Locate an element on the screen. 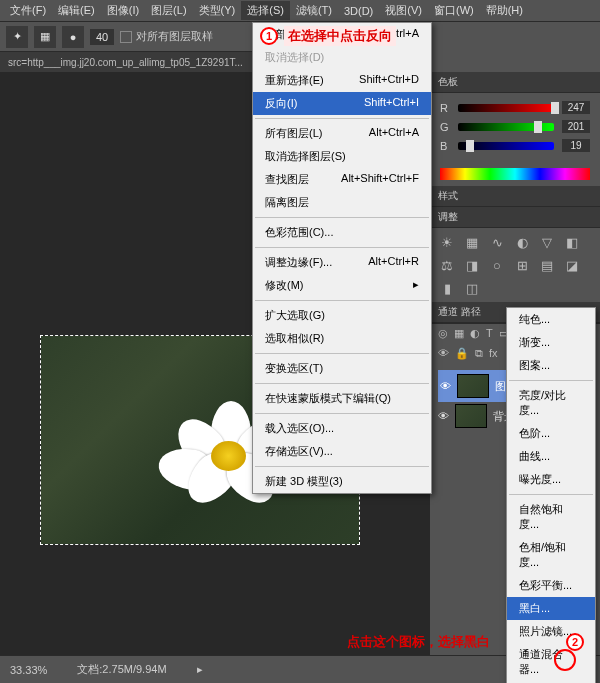  zoom-level: 33.33% is located at coordinates (28, 670).